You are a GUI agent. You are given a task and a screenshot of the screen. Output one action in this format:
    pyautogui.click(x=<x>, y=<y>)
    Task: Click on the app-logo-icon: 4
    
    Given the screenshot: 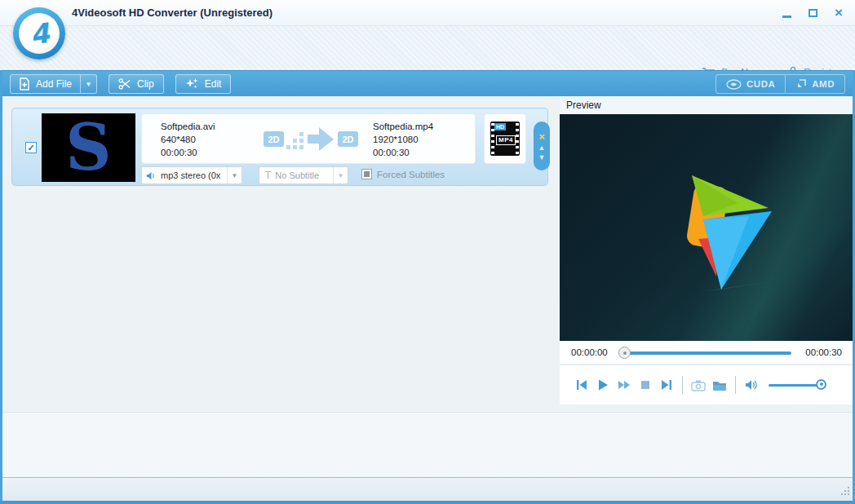 What is the action you would take?
    pyautogui.click(x=39, y=33)
    